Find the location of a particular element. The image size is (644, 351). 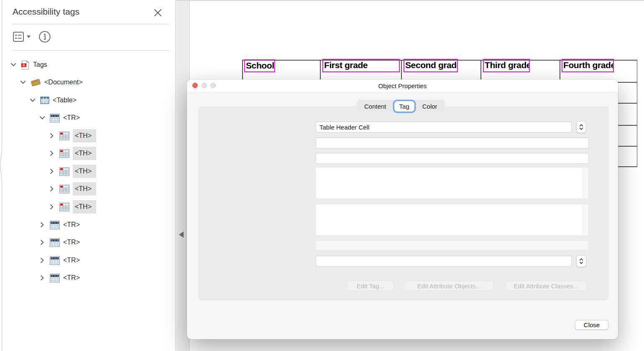

language-combobox is located at coordinates (444, 261).